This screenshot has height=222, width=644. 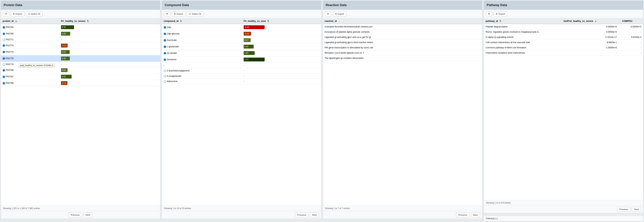 What do you see at coordinates (402, 208) in the screenshot?
I see `reaction-footer: Showing 1 to 7 of 7 entries` at bounding box center [402, 208].